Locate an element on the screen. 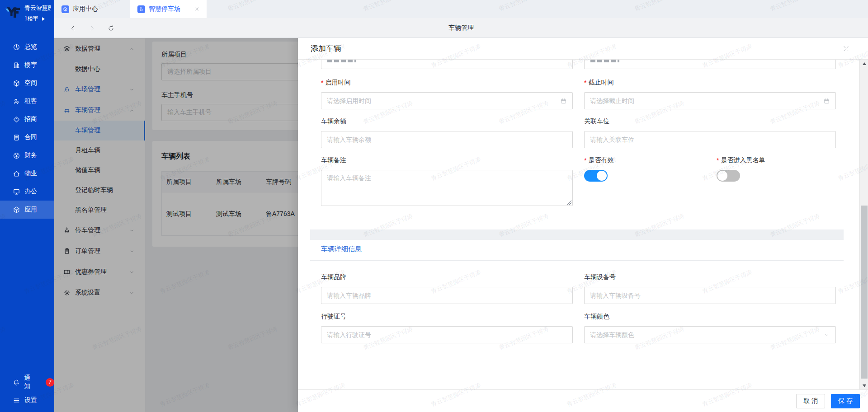  start-time-input is located at coordinates (443, 101).